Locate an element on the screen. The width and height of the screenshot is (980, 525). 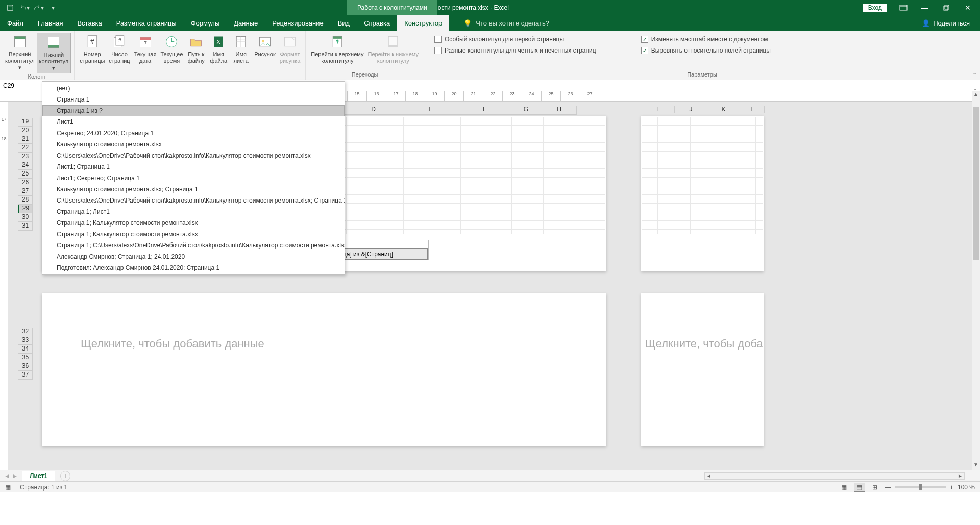
page-1-right is located at coordinates (702, 194).